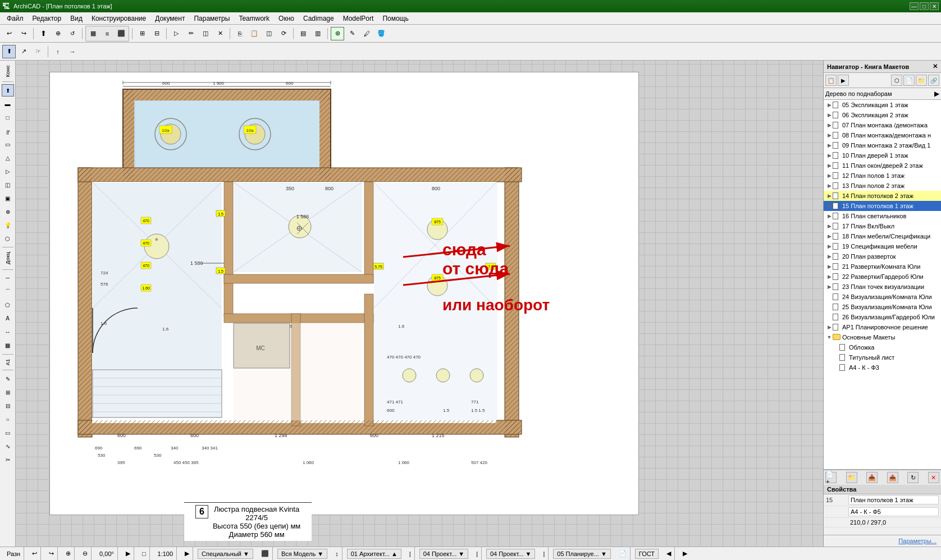 This screenshot has height=560, width=941. I want to click on tree-item-main: ▼Основные Макеты, so click(883, 337).